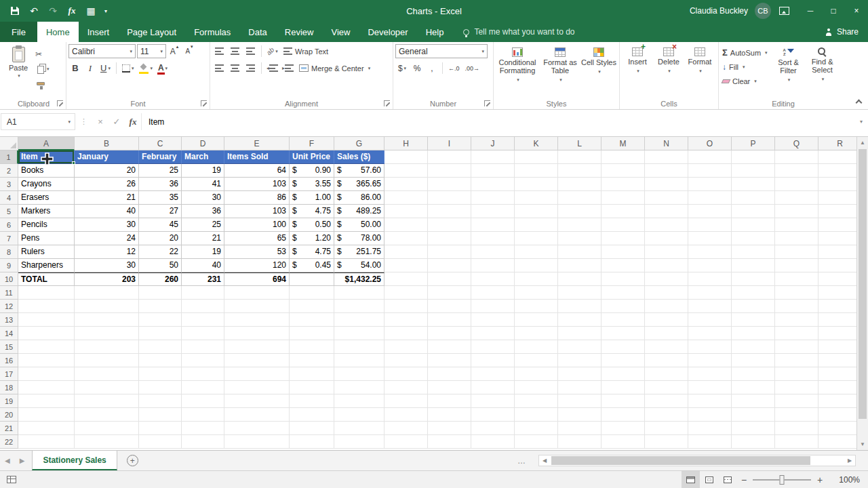 The height and width of the screenshot is (488, 868). What do you see at coordinates (837, 320) in the screenshot?
I see `cell-R13` at bounding box center [837, 320].